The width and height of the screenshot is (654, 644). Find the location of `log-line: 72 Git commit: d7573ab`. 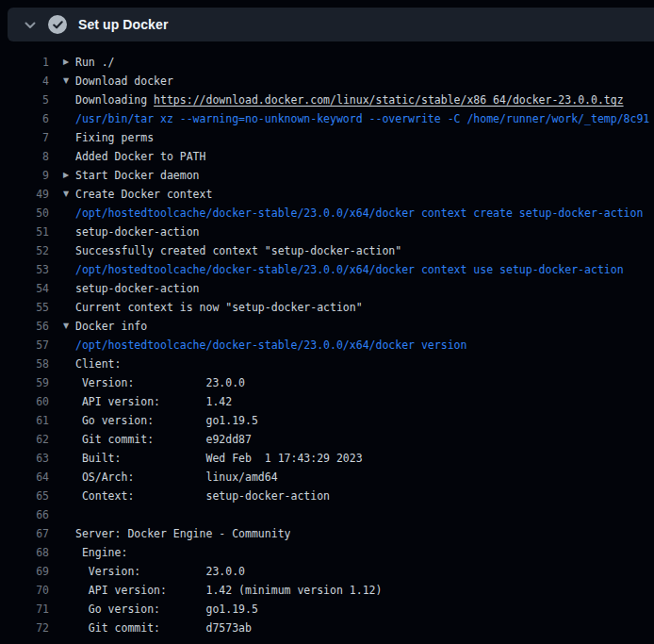

log-line: 72 Git commit: d7573ab is located at coordinates (327, 628).